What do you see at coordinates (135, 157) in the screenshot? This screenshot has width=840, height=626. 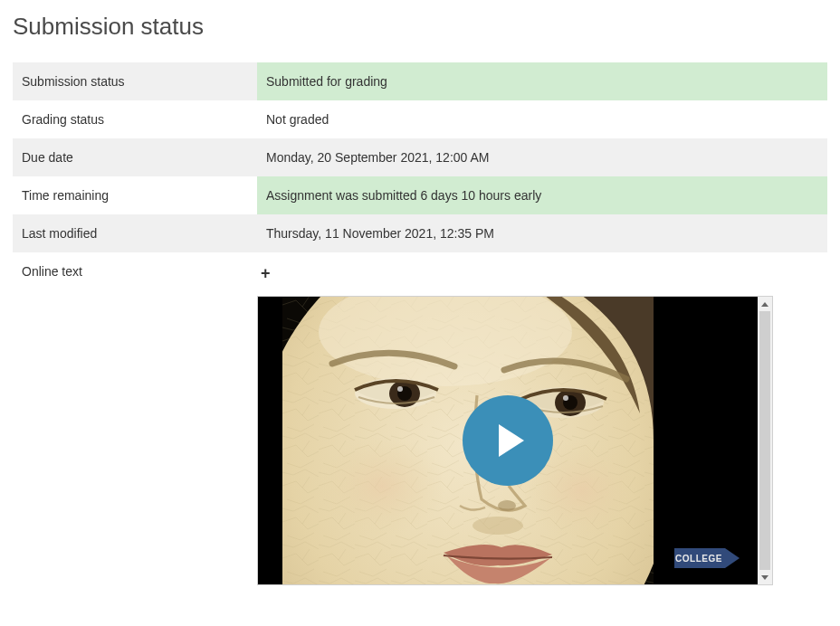 I see `label-due-date: Due date` at bounding box center [135, 157].